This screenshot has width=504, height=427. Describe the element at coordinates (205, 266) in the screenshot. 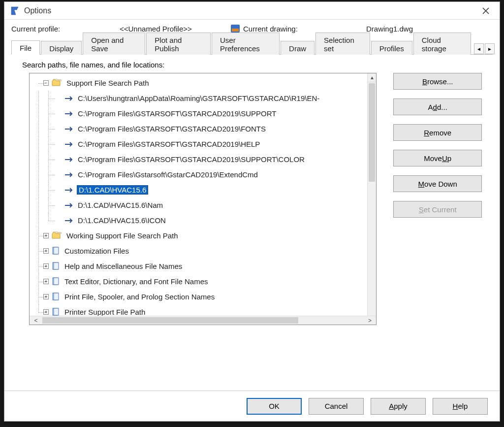

I see `tree-node-collapsed: +Help and Miscellaneous File Names` at that location.